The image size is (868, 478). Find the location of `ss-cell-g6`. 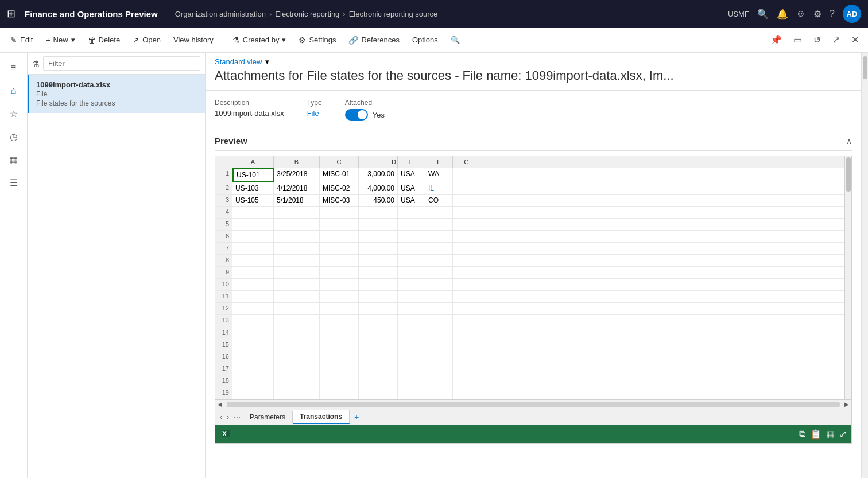

ss-cell-g6 is located at coordinates (467, 236).